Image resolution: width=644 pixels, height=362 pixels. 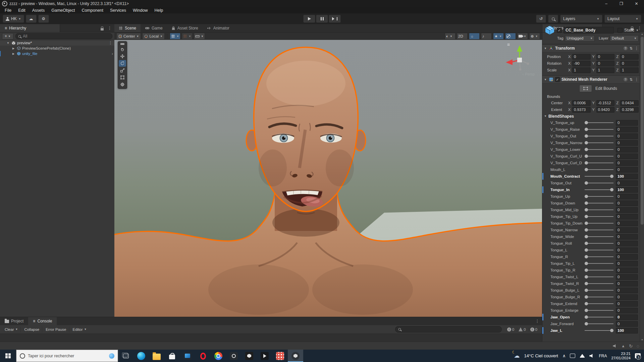 What do you see at coordinates (462, 36) in the screenshot?
I see `2d-toggle: 2D` at bounding box center [462, 36].